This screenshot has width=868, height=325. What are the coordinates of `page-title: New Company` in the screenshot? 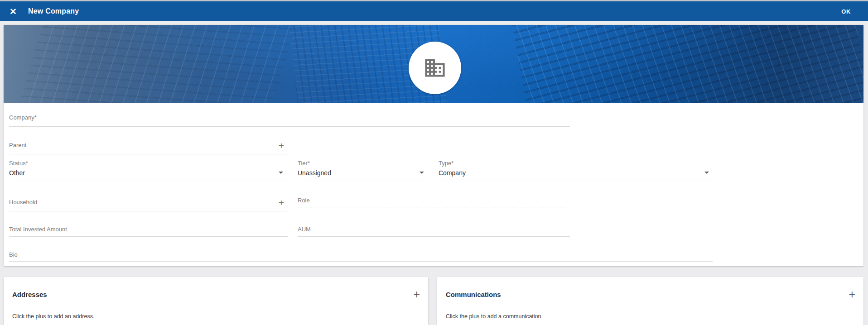 It's located at (53, 11).